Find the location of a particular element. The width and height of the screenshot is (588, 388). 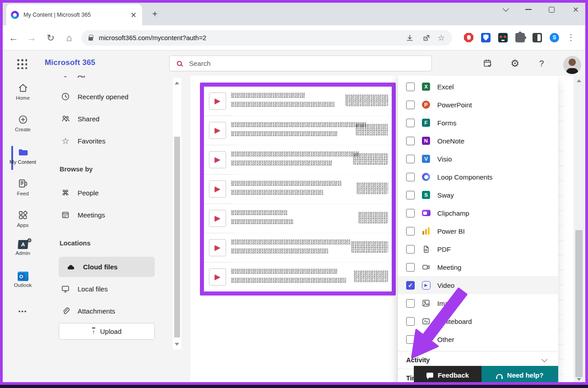

settings-gear-icon: ⚙ is located at coordinates (515, 64).